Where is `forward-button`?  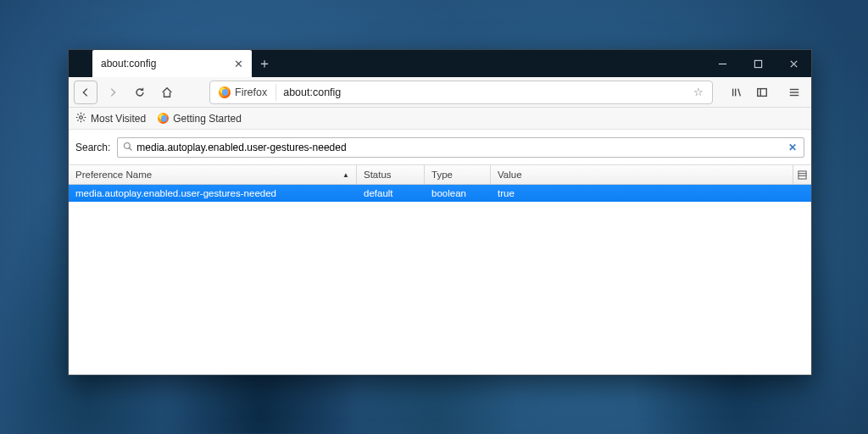
forward-button is located at coordinates (113, 92).